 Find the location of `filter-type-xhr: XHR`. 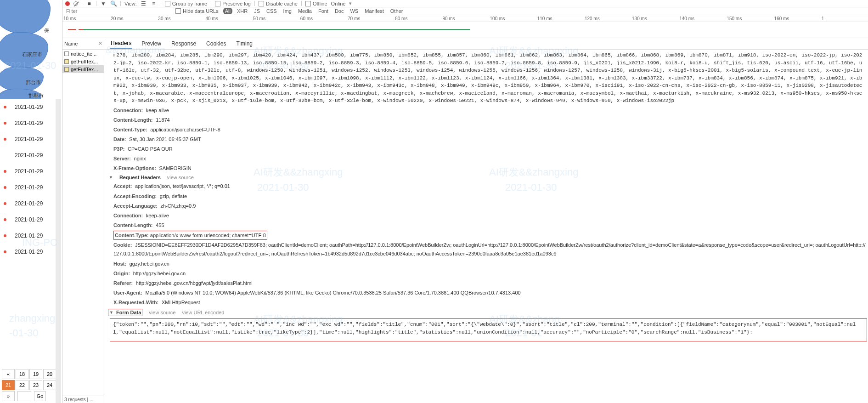

filter-type-xhr: XHR is located at coordinates (242, 11).